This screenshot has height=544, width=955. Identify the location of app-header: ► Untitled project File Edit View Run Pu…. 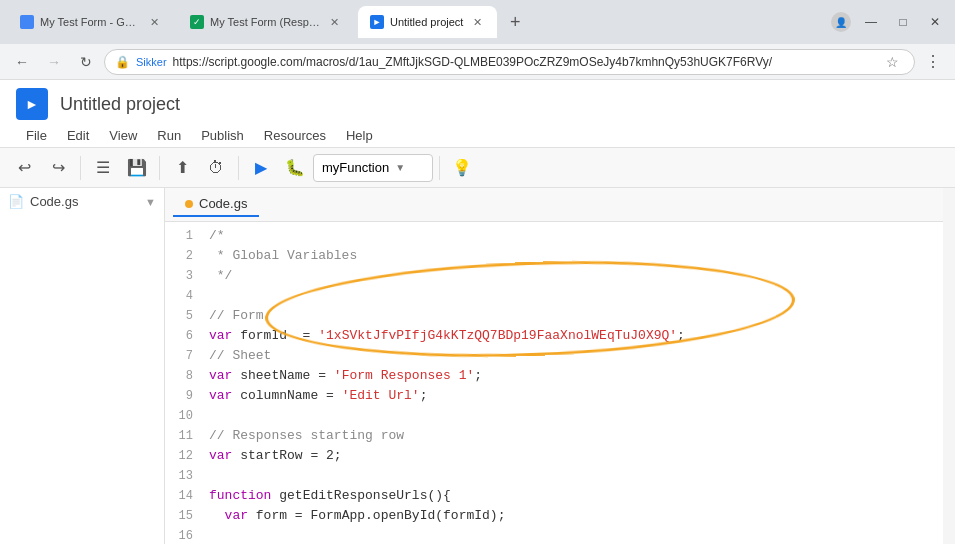
(478, 114).